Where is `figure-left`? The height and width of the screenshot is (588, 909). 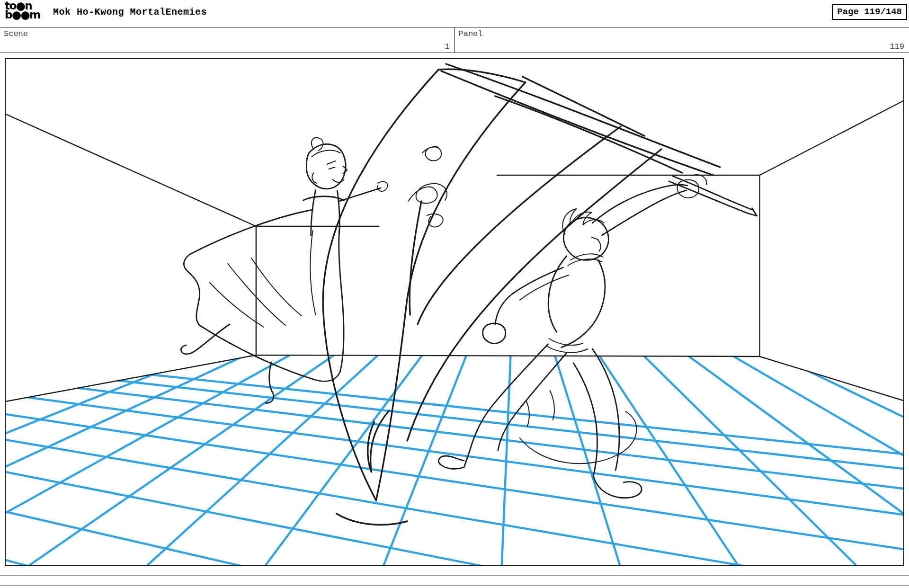
figure-left is located at coordinates (314, 271).